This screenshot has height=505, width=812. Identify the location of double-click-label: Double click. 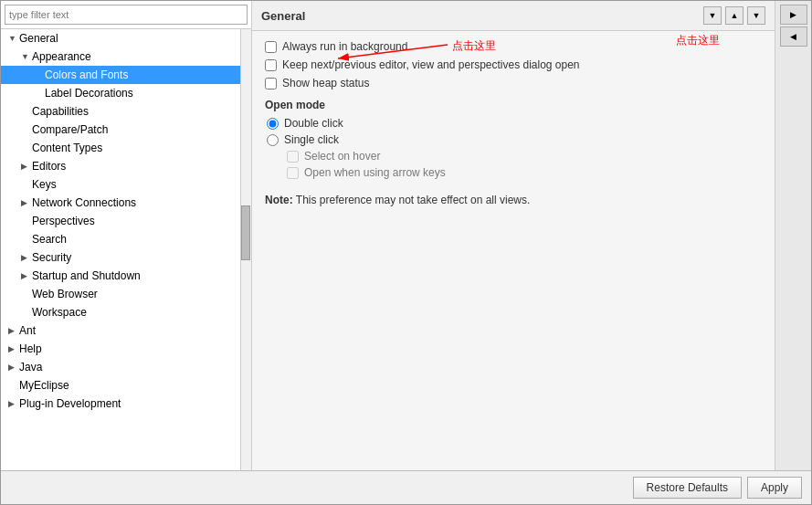
(314, 123).